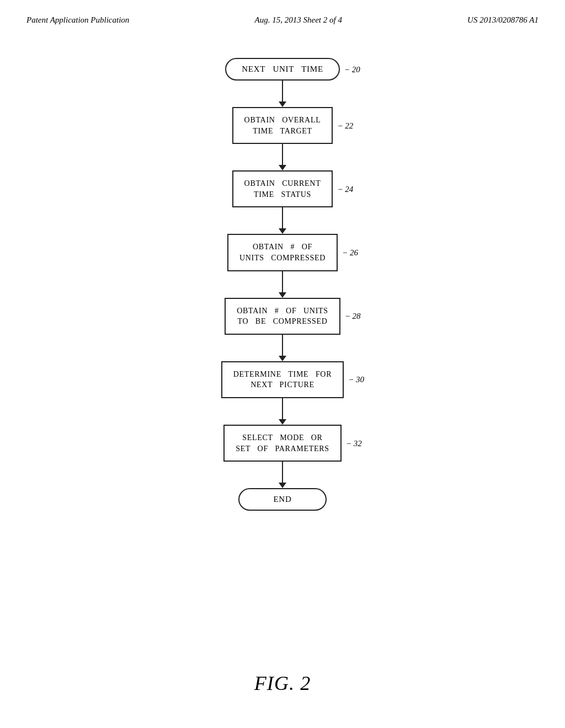 The width and height of the screenshot is (565, 728). Describe the element at coordinates (345, 189) in the screenshot. I see `ref-24: − 24` at that location.